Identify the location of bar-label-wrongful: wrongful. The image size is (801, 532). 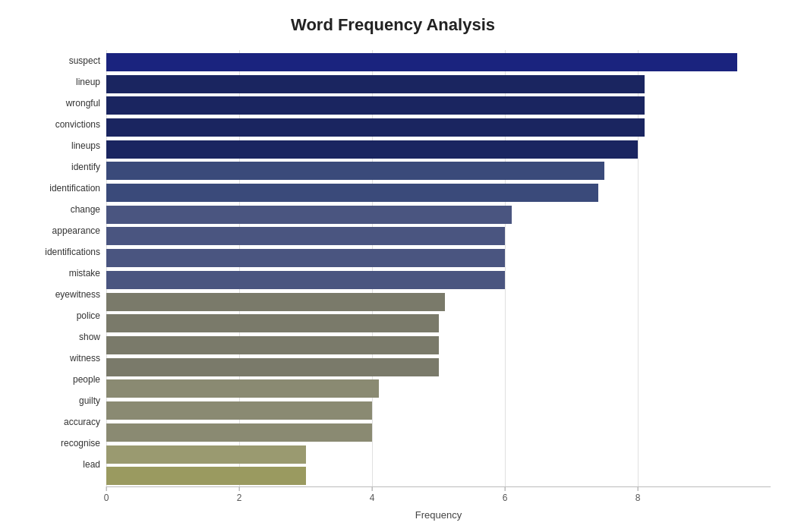
(61, 103).